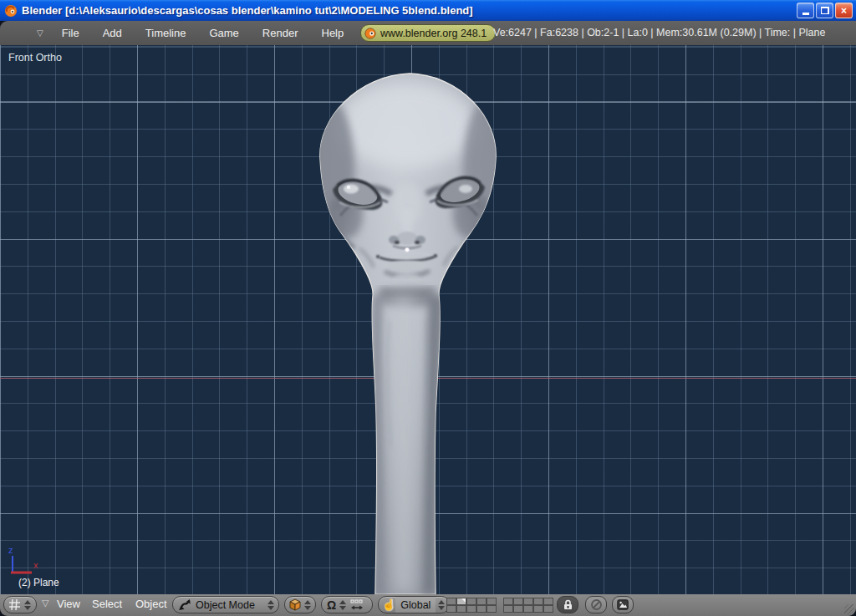 The width and height of the screenshot is (856, 616). I want to click on minimize-icon, so click(806, 13).